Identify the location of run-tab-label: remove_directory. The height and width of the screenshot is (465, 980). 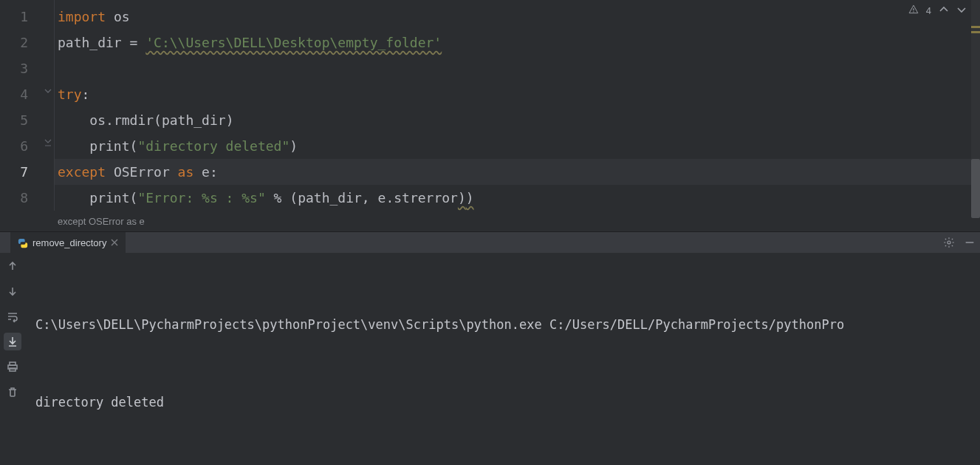
(69, 242).